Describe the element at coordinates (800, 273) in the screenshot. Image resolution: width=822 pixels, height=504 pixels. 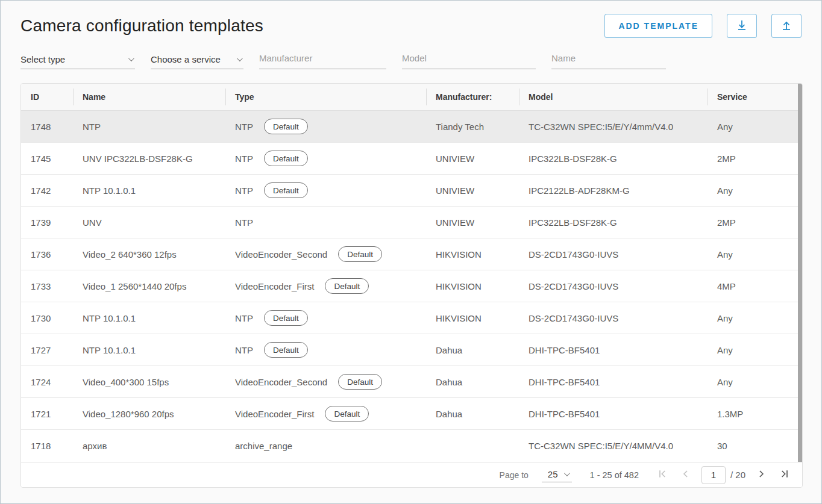
I see `vertical-scrollbar` at that location.